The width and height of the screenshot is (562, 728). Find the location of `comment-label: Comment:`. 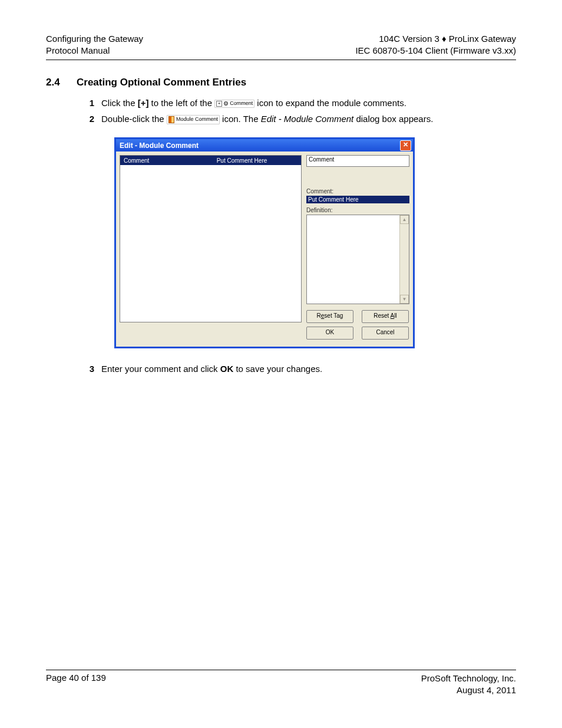

comment-label: Comment: is located at coordinates (358, 191).